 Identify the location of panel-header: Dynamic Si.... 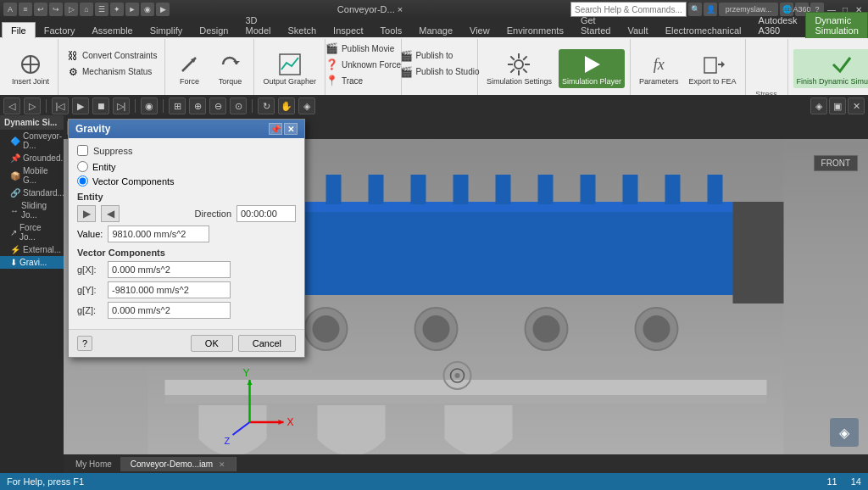
(32, 122).